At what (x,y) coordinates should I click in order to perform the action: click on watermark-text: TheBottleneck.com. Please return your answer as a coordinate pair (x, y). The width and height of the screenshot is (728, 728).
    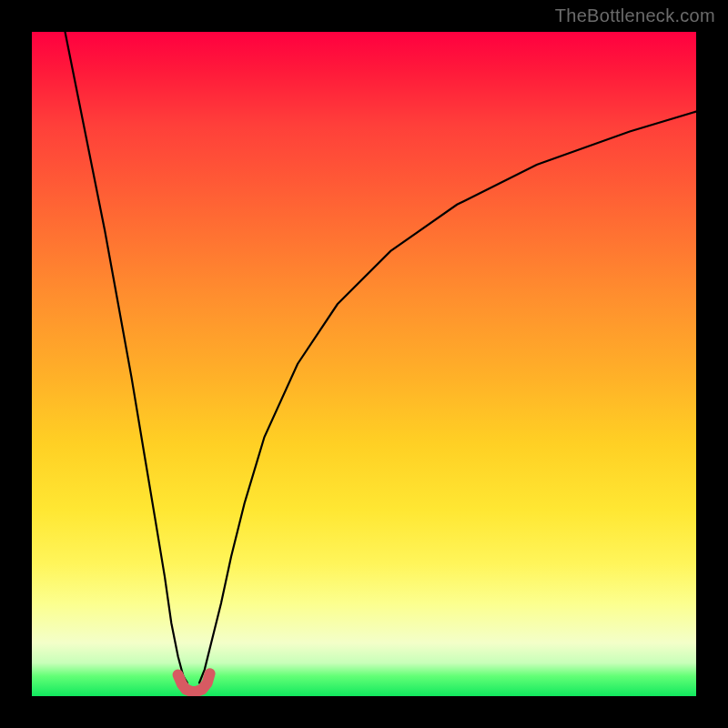
    Looking at the image, I should click on (635, 16).